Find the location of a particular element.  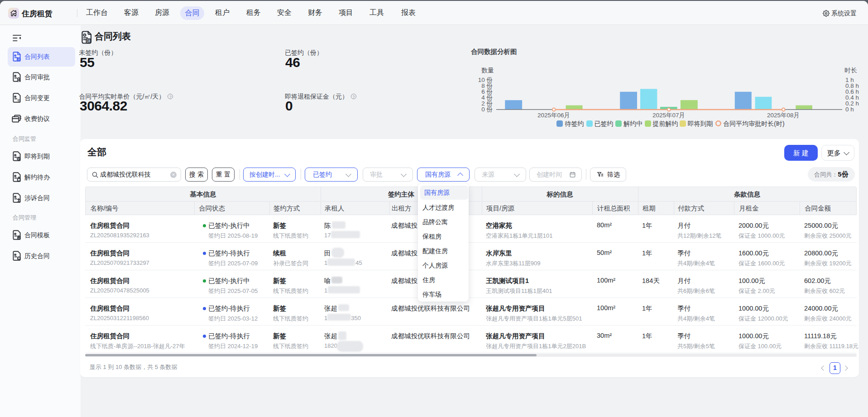

svg-text: 即将到期 is located at coordinates (700, 124).